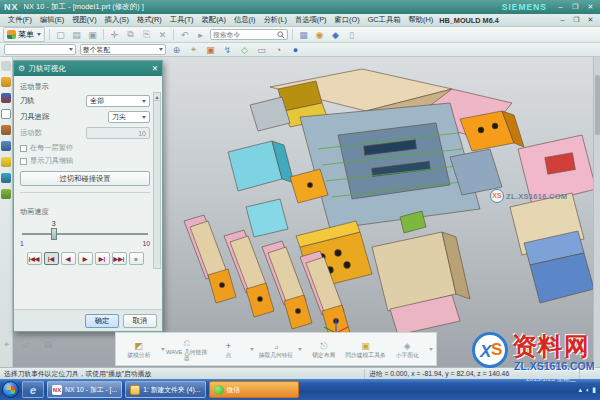 Image resolution: width=600 pixels, height=400 pixels. Describe the element at coordinates (244, 50) in the screenshot. I see `vertex-select-icon: ◇` at that location.